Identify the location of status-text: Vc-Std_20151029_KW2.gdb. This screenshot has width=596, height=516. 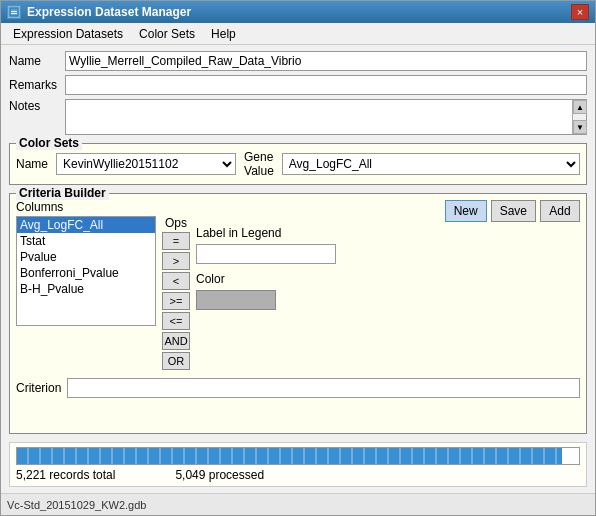
(76, 505).